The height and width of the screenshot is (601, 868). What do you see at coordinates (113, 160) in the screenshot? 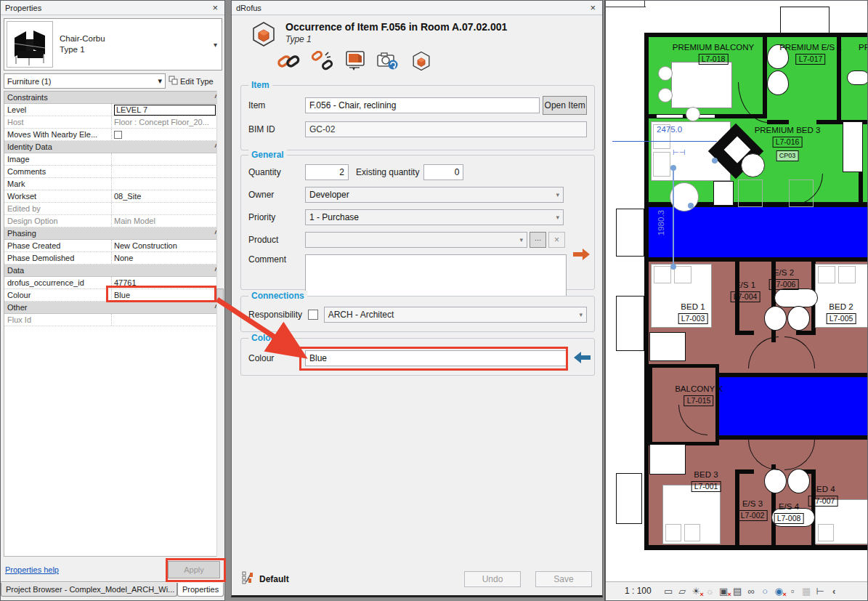
I see `parameter-row: Image` at bounding box center [113, 160].